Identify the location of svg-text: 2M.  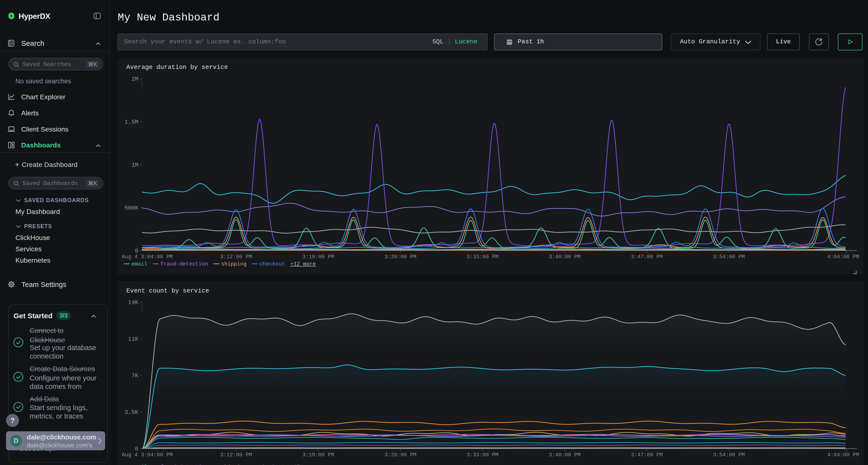
(135, 79).